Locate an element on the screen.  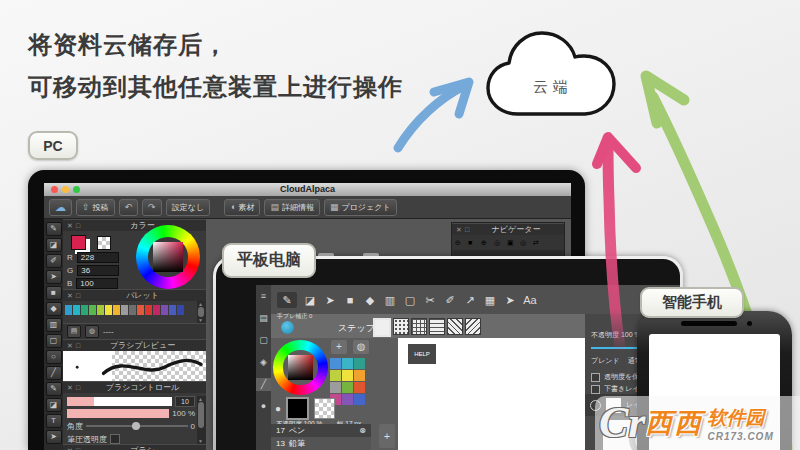
zoom-out-icon: ⊖ is located at coordinates (460, 243).